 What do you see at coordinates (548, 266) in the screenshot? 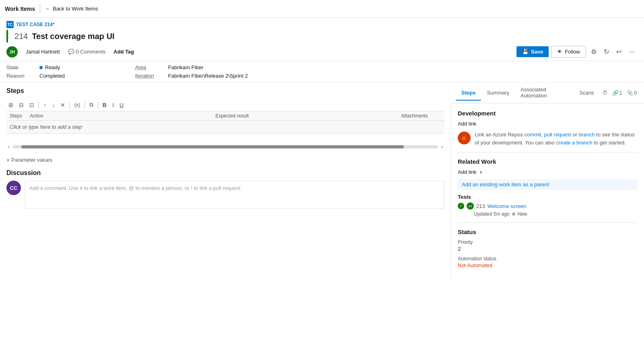
I see `automation-status-value: Not Automated` at bounding box center [548, 266].